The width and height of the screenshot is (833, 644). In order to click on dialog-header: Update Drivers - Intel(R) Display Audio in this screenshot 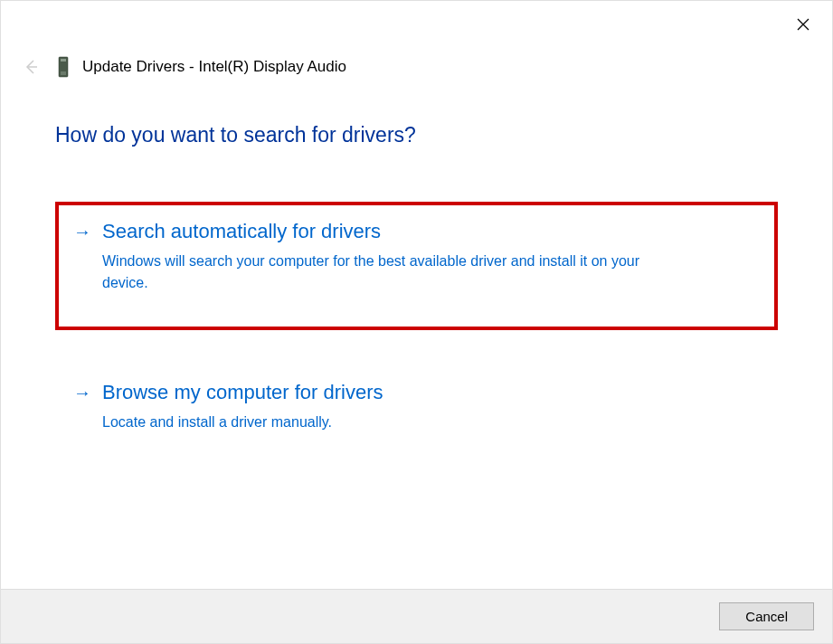, I will do `click(201, 67)`.